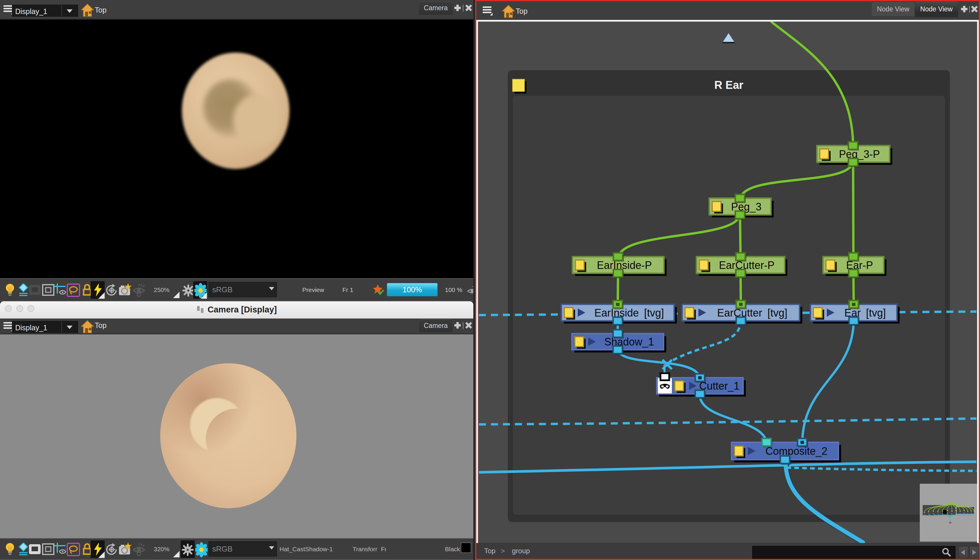  Describe the element at coordinates (521, 551) in the screenshot. I see `breadcrumb-current: group` at that location.